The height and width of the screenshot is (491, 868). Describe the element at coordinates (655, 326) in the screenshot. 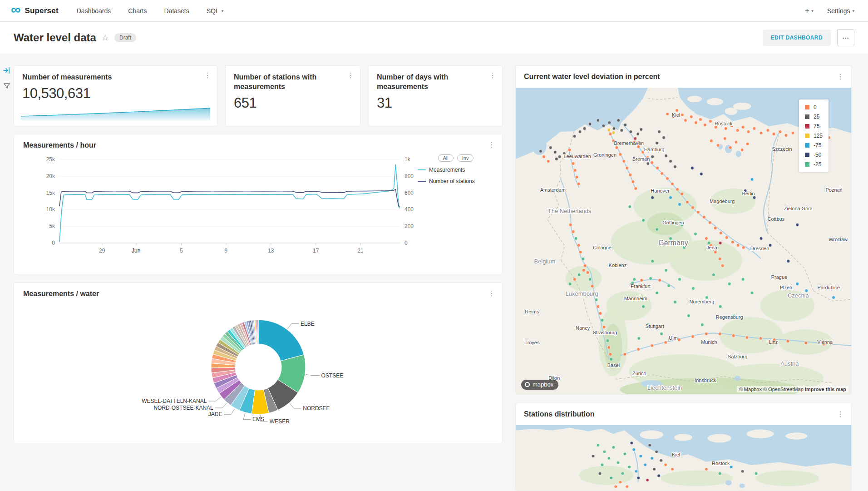

I see `svg-text: Stuttgart` at that location.